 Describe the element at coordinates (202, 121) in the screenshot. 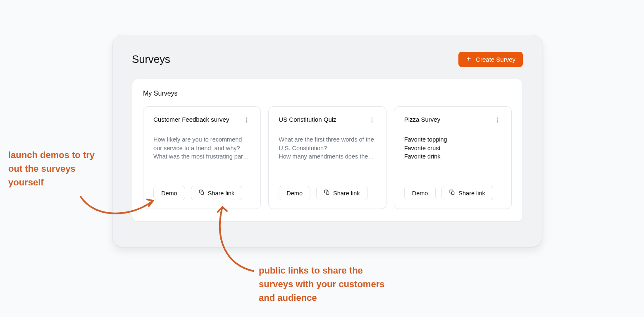

I see `card-header: Customer Feedback survey` at that location.